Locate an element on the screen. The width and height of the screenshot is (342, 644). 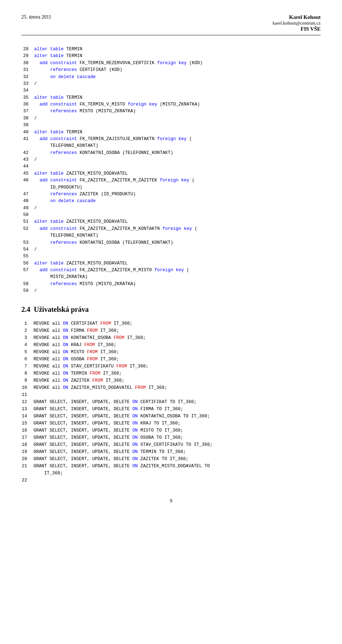
course-name: FIS VŠE is located at coordinates (296, 29).